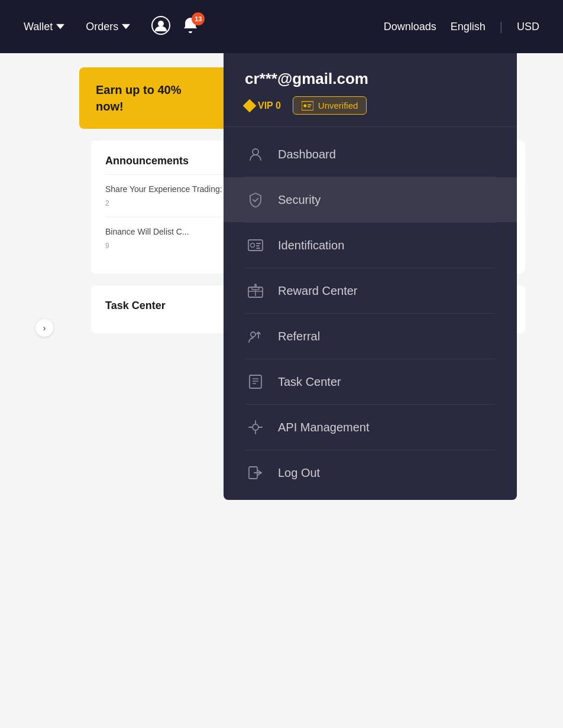 This screenshot has height=728, width=563. Describe the element at coordinates (60, 27) in the screenshot. I see `wallet-chevron-icon` at that location.